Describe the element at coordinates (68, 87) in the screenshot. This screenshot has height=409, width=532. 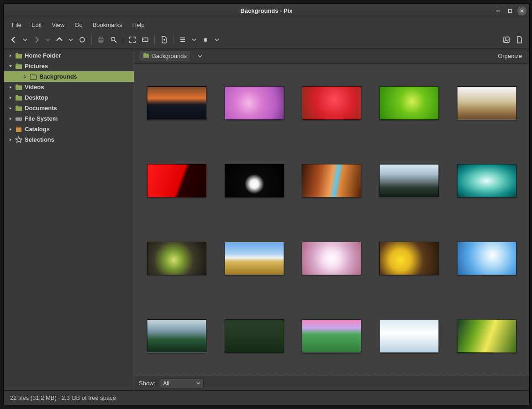
I see `tree-row-videos: Videos` at that location.